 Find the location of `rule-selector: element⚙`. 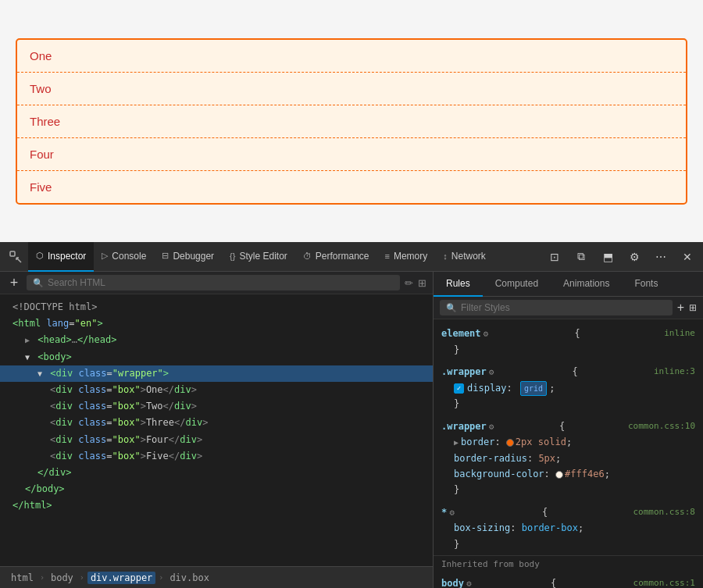

rule-selector: element⚙ is located at coordinates (466, 334).